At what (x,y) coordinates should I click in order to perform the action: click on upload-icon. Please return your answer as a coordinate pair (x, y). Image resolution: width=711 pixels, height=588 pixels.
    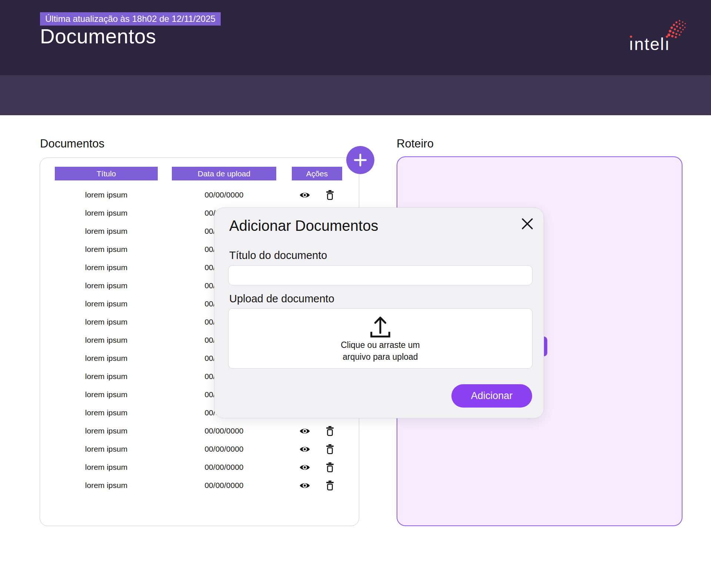
    Looking at the image, I should click on (380, 326).